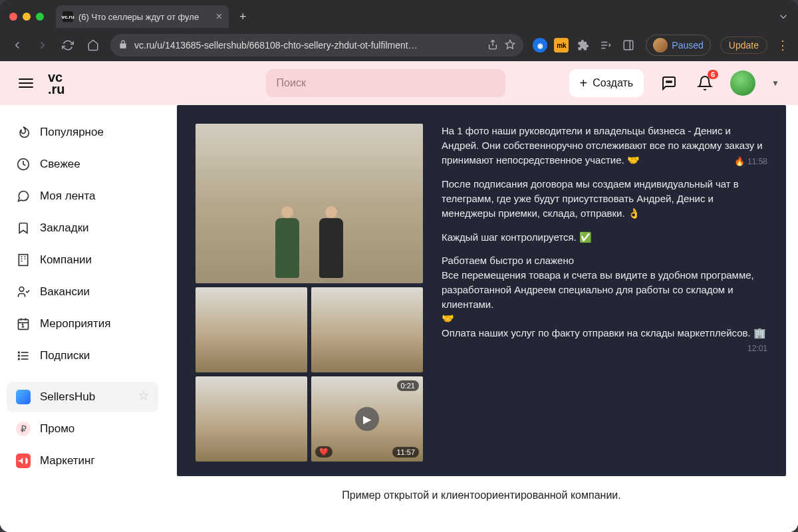 This screenshot has width=798, height=532. I want to click on sidebar-label: Закладки, so click(65, 228).